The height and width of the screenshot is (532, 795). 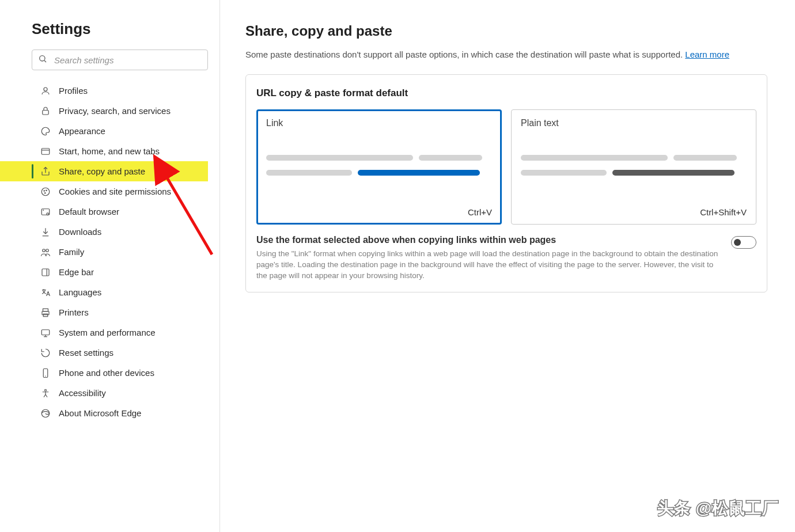 What do you see at coordinates (46, 91) in the screenshot?
I see `profile-icon` at bounding box center [46, 91].